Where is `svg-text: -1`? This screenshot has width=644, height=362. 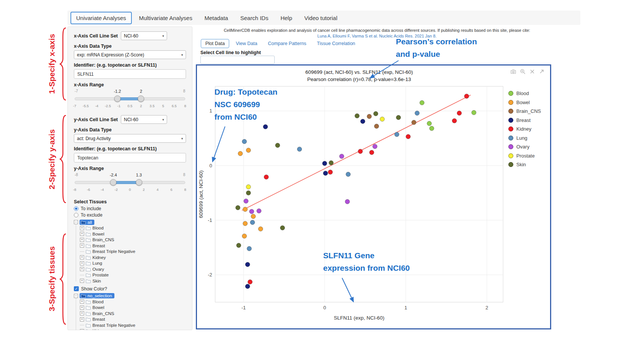 svg-text: -1 is located at coordinates (244, 307).